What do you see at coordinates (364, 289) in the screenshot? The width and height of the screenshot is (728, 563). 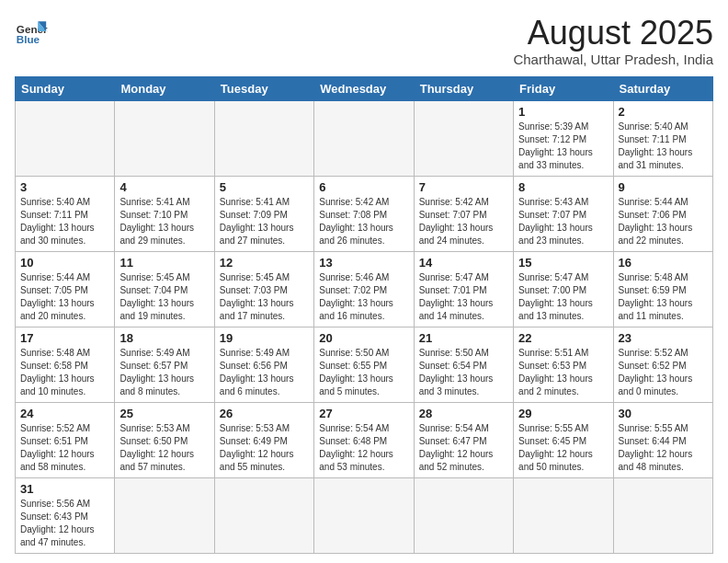 I see `calendar-week-row: 10Sunrise: 5:44 AM Sunset: 7:05 PM Dayli…` at bounding box center [364, 289].